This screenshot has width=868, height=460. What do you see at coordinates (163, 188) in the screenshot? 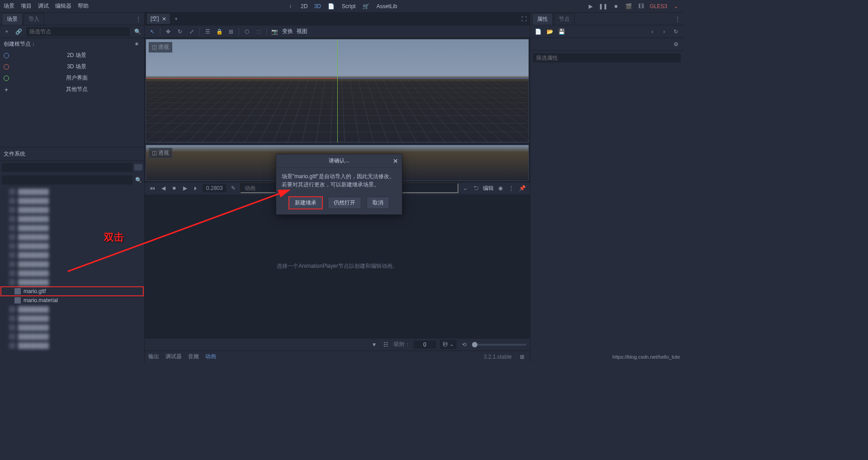
I see `anim-prev-icon: ◀` at bounding box center [163, 188].